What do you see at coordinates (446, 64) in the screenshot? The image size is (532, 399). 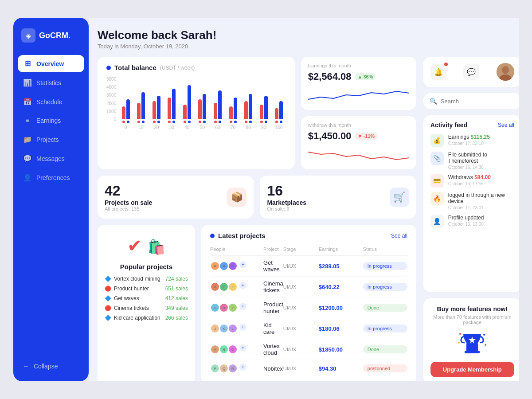 I see `notification-badge` at bounding box center [446, 64].